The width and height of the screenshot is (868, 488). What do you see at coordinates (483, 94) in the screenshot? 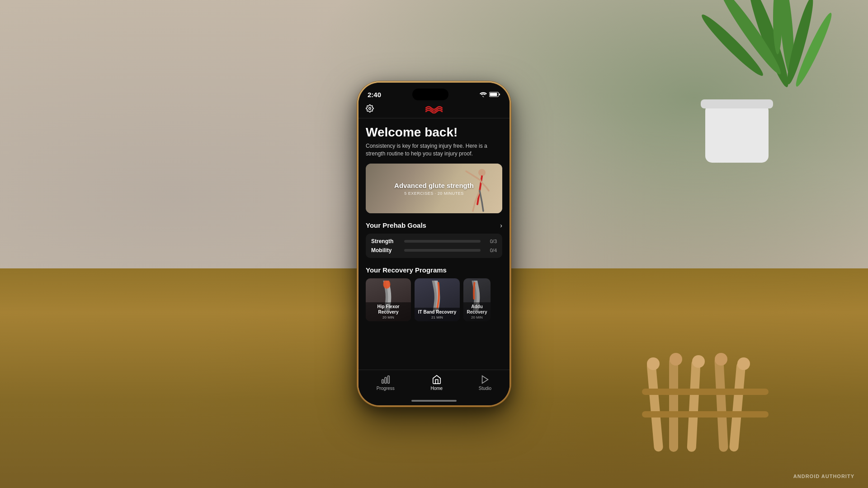
I see `wifi-icon` at bounding box center [483, 94].